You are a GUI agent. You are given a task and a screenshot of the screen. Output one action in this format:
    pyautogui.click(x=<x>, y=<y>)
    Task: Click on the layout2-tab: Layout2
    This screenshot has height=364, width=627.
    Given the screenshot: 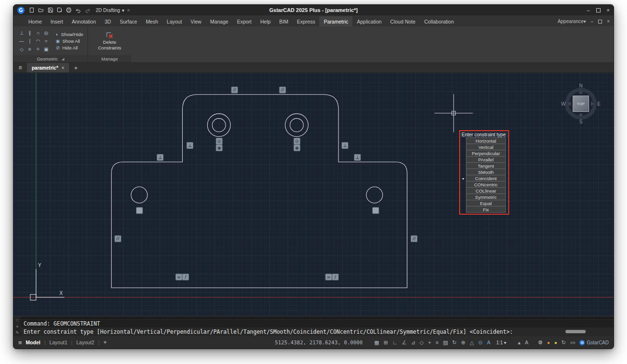 What is the action you would take?
    pyautogui.click(x=86, y=342)
    